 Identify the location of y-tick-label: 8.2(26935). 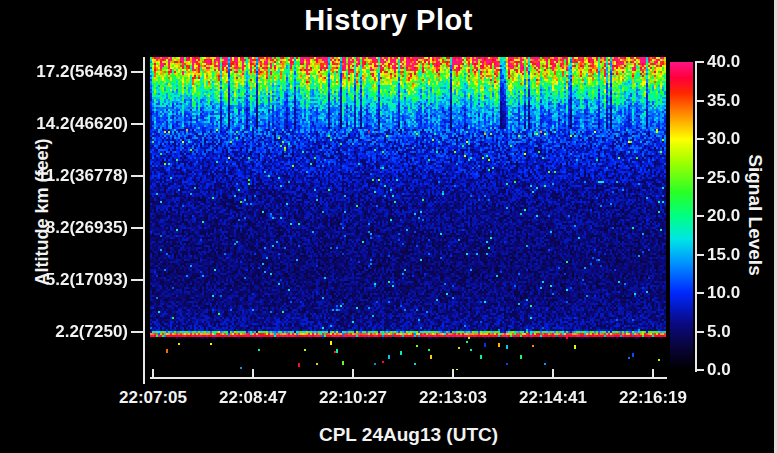
(65, 228).